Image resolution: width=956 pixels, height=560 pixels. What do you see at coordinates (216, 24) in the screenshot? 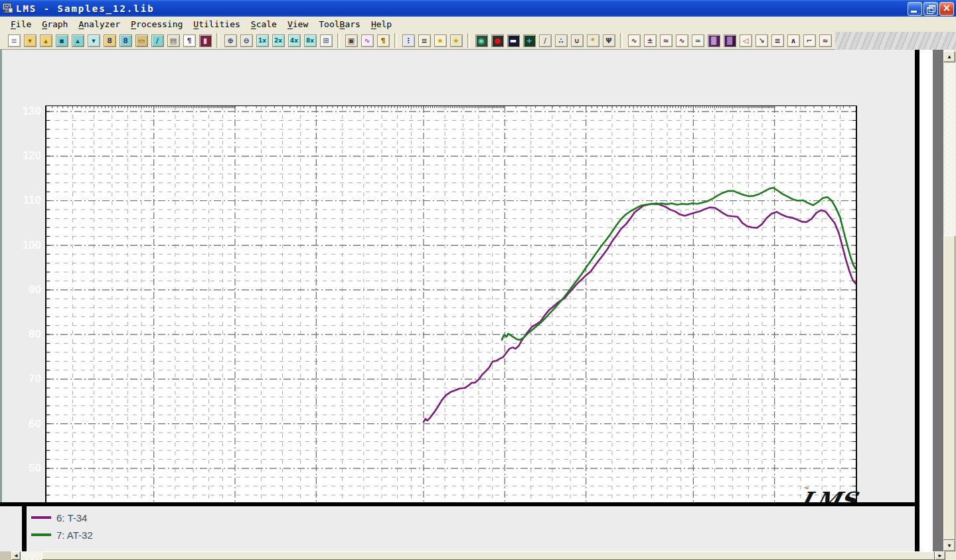
I see `menu-item-utilities: Utilities` at bounding box center [216, 24].